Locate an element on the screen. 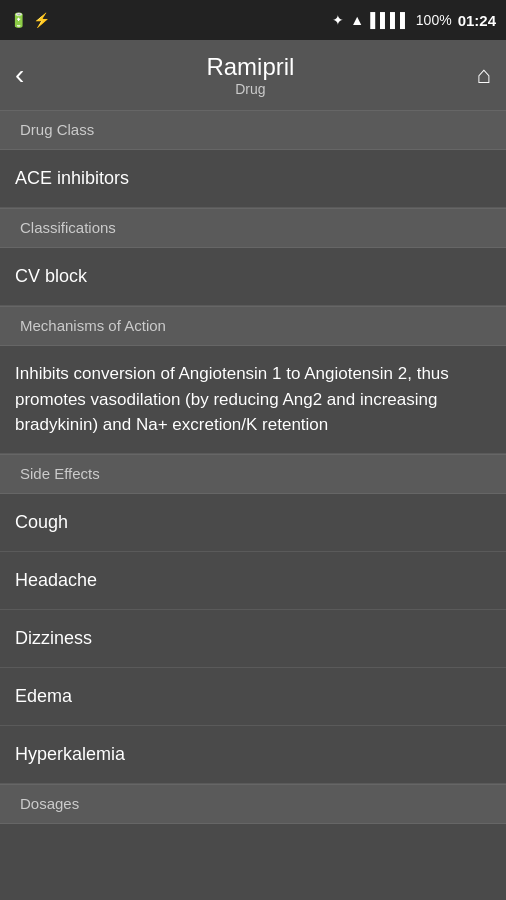  clock: 01:24 is located at coordinates (477, 20).